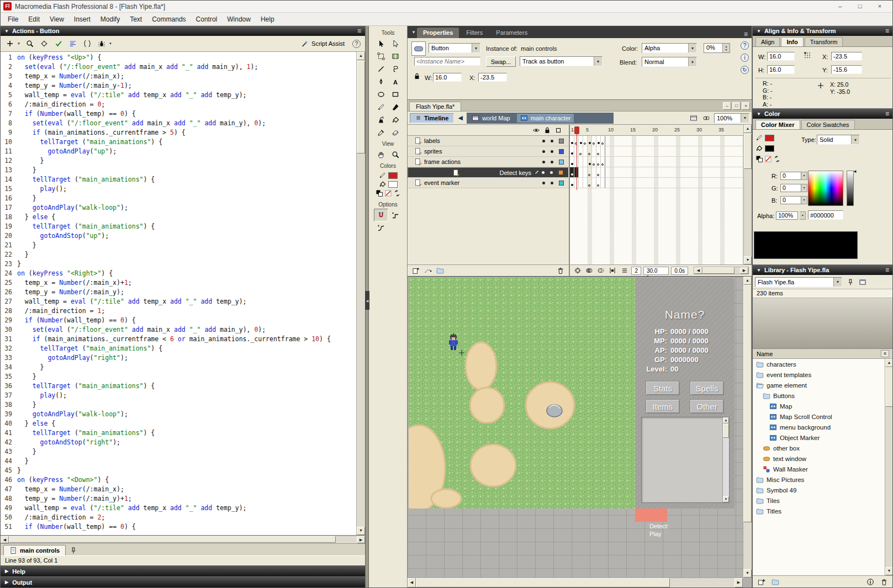  I want to click on timeline-hscroll: ◀▶, so click(721, 271).